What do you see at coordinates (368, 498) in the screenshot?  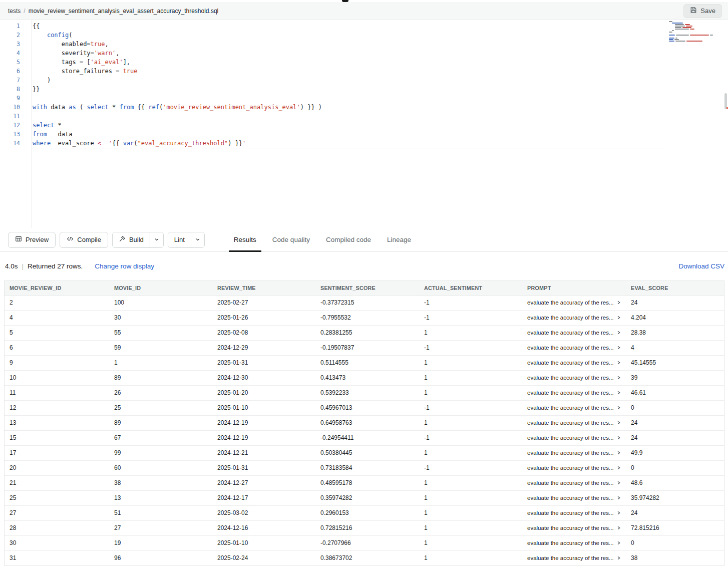 I see `cell-sentiment-score: 0.35974282` at bounding box center [368, 498].